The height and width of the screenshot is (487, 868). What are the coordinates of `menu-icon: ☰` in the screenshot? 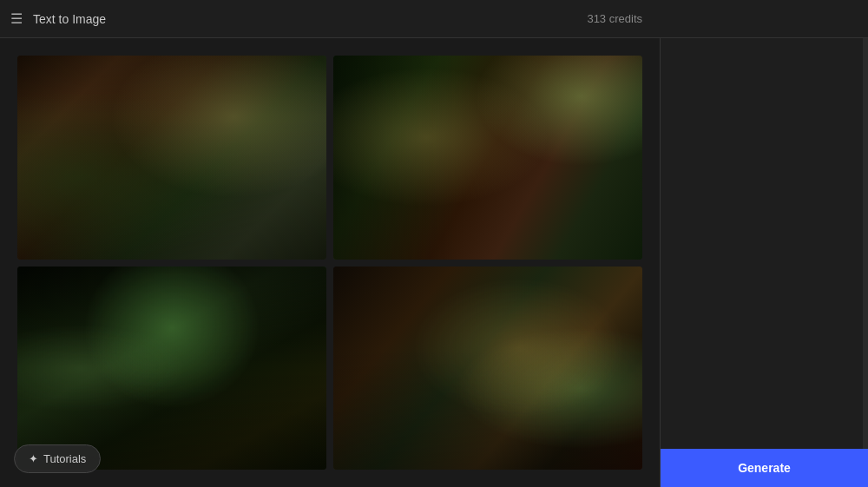 It's located at (16, 19).